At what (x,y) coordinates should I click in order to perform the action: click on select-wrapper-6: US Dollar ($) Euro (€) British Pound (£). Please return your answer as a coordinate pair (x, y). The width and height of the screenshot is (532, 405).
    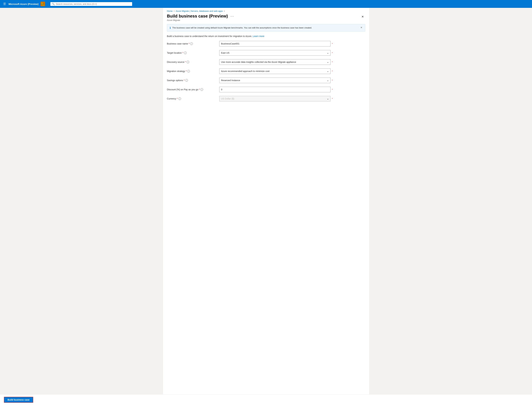
    Looking at the image, I should click on (275, 99).